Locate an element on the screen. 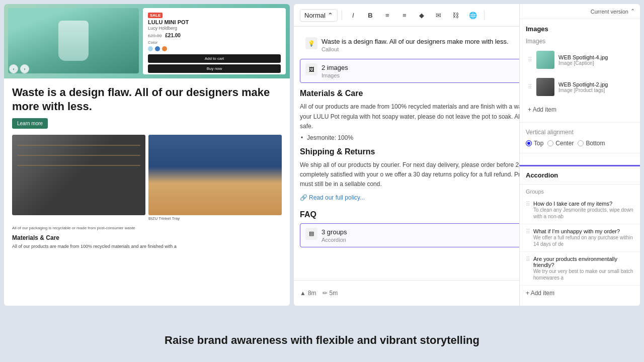  list-unordered-button: ≡ is located at coordinates (387, 15).